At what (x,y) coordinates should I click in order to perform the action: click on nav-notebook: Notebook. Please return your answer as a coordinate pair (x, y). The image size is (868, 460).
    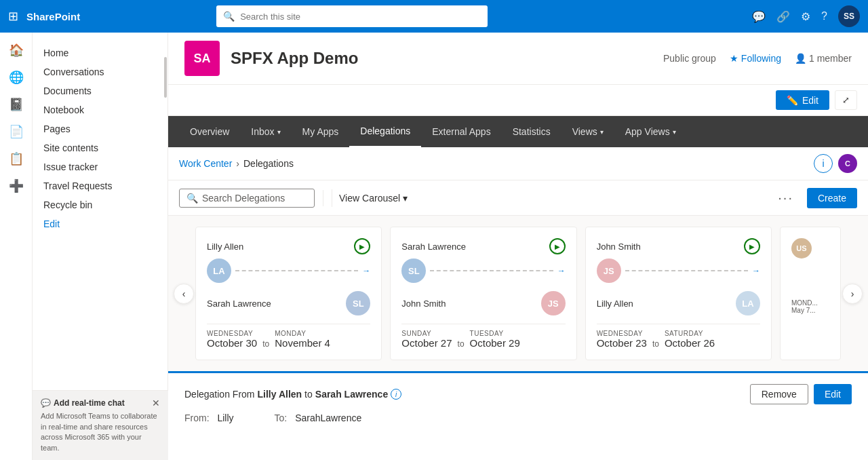
    Looking at the image, I should click on (100, 110).